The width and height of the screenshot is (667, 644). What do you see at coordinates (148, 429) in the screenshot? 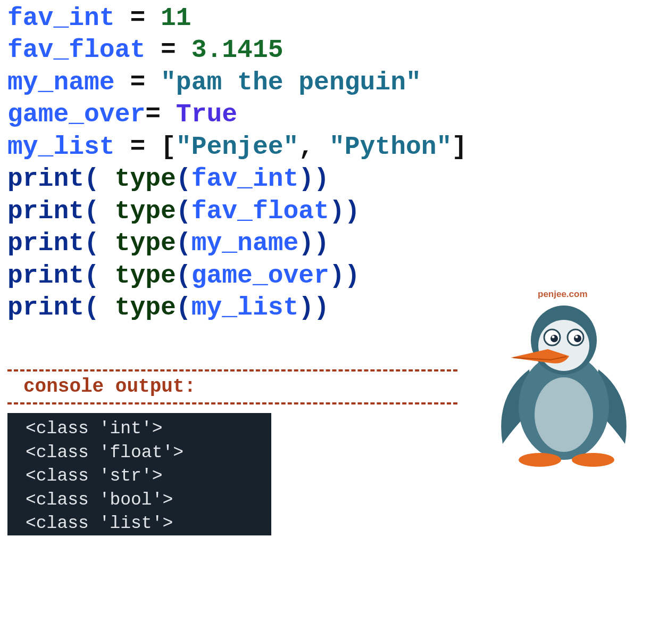
I see `console-line: <class 'int'>` at bounding box center [148, 429].